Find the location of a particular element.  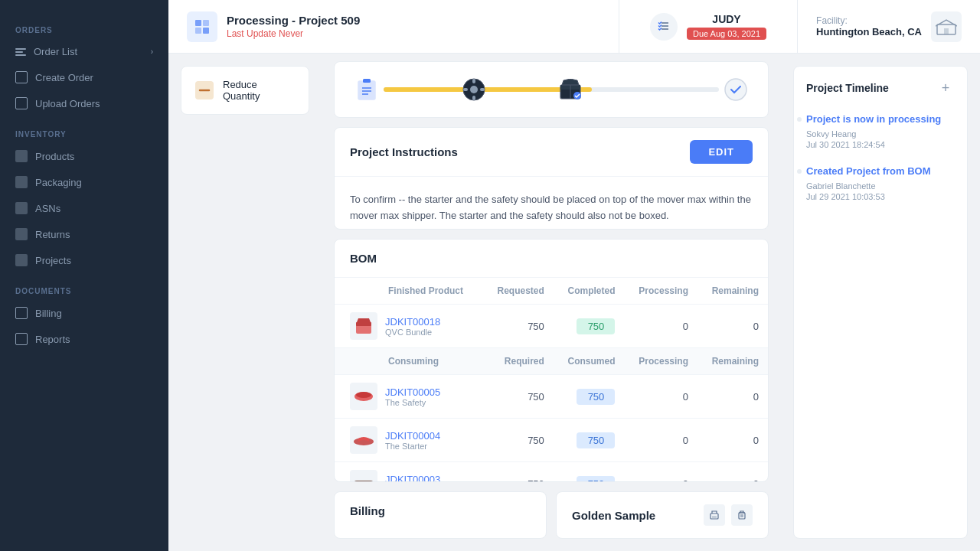

remaining-1: 0 is located at coordinates (733, 396).